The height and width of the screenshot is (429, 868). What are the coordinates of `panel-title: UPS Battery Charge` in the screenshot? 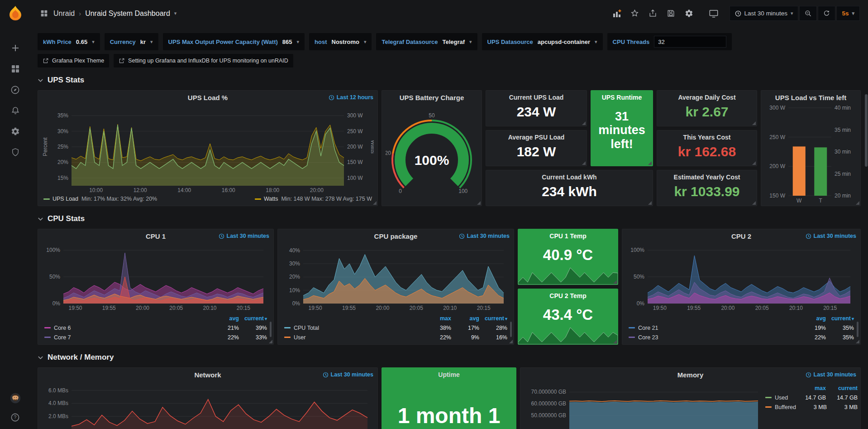 It's located at (432, 98).